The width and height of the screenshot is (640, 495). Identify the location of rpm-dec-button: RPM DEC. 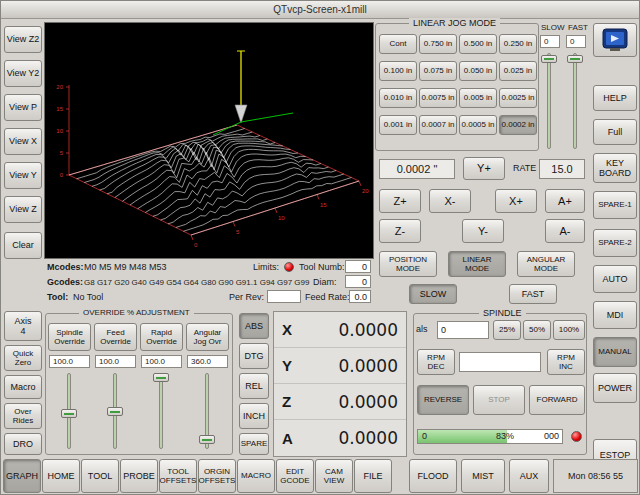
(436, 362).